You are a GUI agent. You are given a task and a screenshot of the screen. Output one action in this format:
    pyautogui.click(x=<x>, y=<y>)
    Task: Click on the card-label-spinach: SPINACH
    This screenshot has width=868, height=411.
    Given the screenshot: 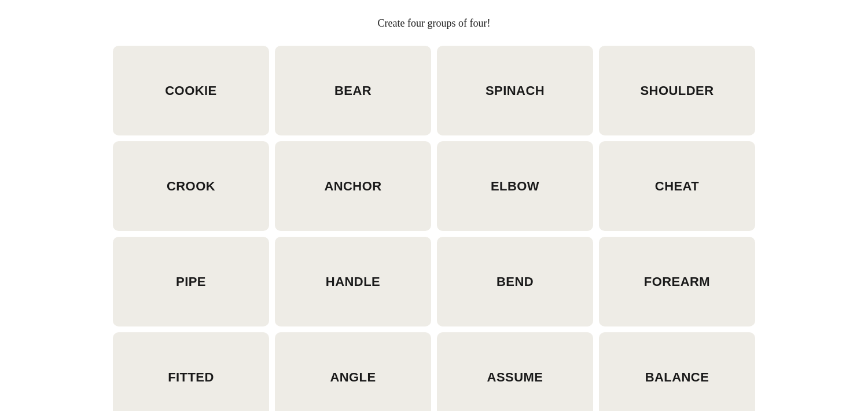 What is the action you would take?
    pyautogui.click(x=515, y=91)
    